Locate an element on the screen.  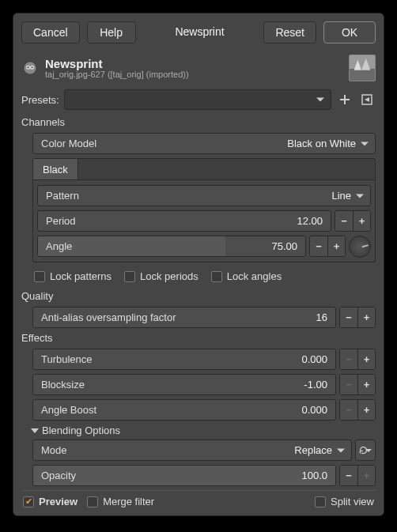
color-model-select: Color Model Black on White is located at coordinates (204, 144).